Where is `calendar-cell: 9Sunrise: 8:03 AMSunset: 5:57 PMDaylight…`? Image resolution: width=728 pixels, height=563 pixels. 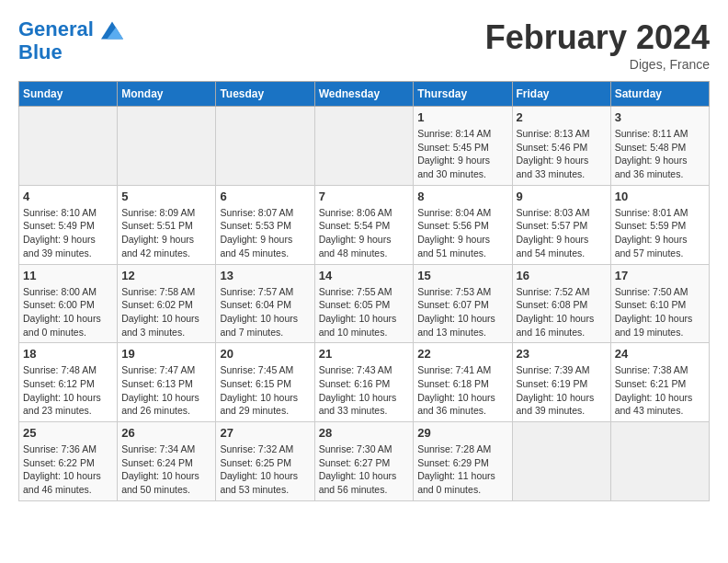 calendar-cell: 9Sunrise: 8:03 AMSunset: 5:57 PMDaylight… is located at coordinates (561, 224).